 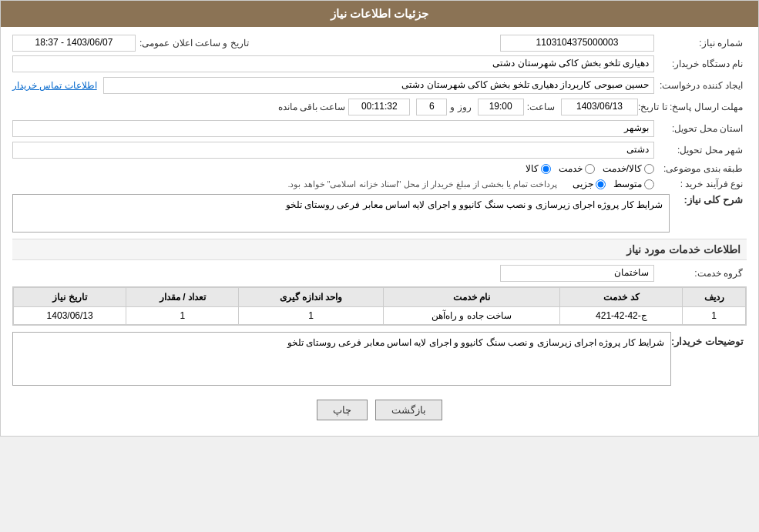 I want to click on category-kala-option: کالا, so click(x=538, y=169).